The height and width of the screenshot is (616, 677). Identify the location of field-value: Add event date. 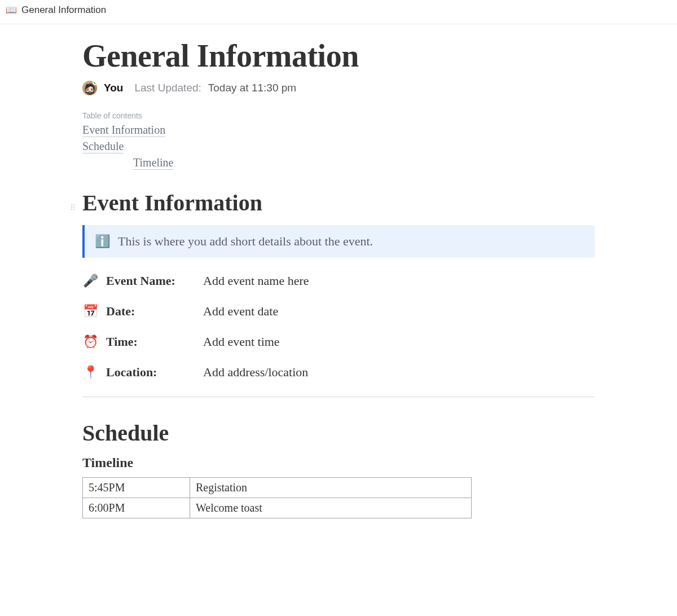
(240, 311).